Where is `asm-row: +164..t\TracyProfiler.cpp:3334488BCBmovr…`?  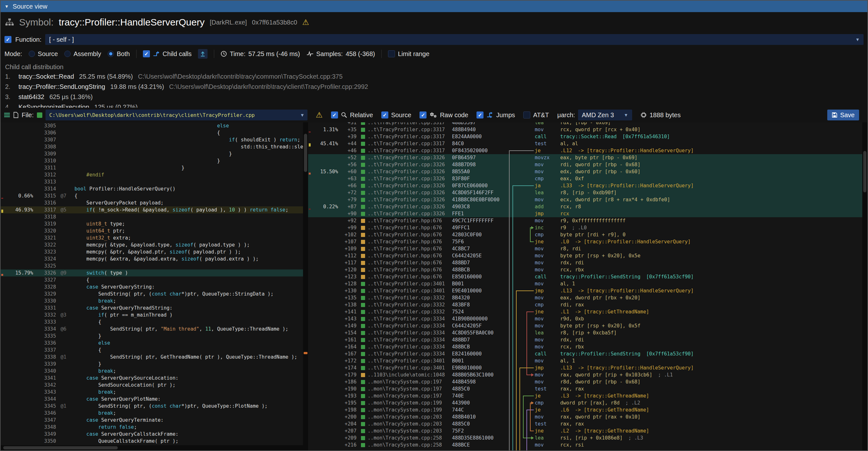
asm-row: +164..t\TracyProfiler.cpp:3334488BCBmovr… is located at coordinates (585, 347).